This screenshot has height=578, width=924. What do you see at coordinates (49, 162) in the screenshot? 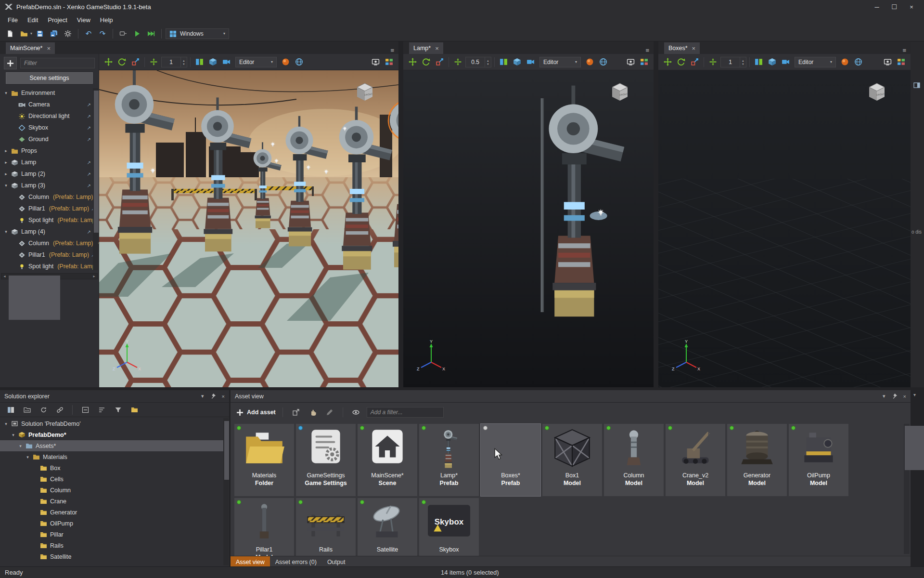
I see `scene-tree-item-lamp: ▸Lamp↗` at bounding box center [49, 162].